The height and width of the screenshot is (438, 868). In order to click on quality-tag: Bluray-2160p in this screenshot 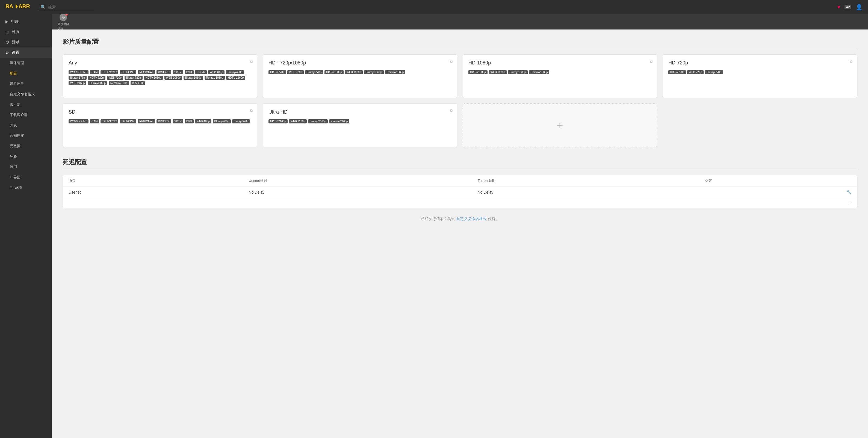, I will do `click(318, 121)`.